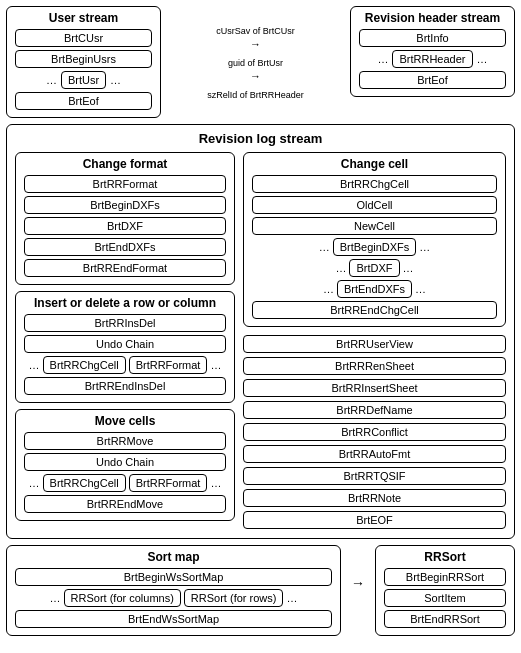 The image size is (521, 653). What do you see at coordinates (374, 247) in the screenshot?
I see `cc-begin-dxfs: … BrtBeginDXFs …` at bounding box center [374, 247].